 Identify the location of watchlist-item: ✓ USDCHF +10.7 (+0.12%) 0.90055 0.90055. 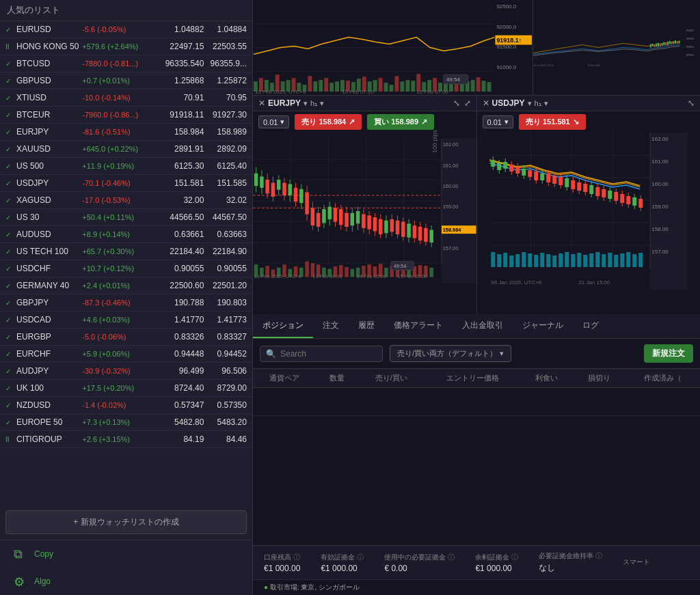
(126, 269).